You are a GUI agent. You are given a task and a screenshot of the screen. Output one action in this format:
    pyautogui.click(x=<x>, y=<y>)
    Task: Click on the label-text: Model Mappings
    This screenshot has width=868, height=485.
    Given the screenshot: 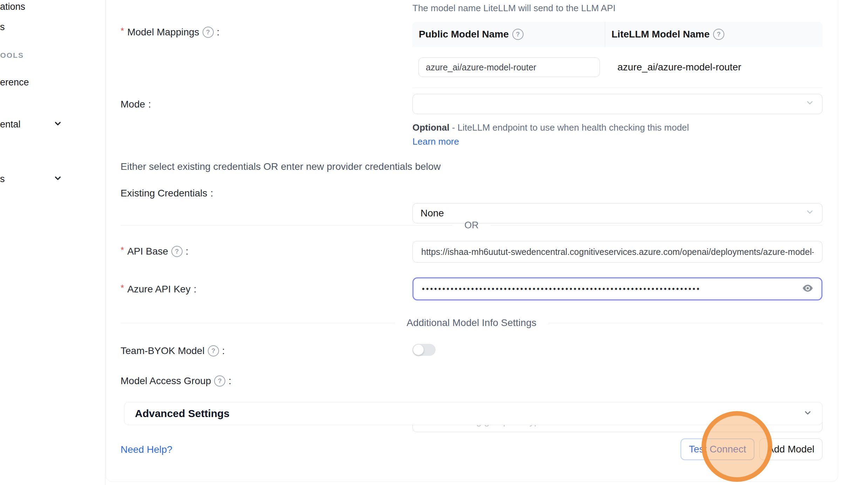 What is the action you would take?
    pyautogui.click(x=163, y=32)
    